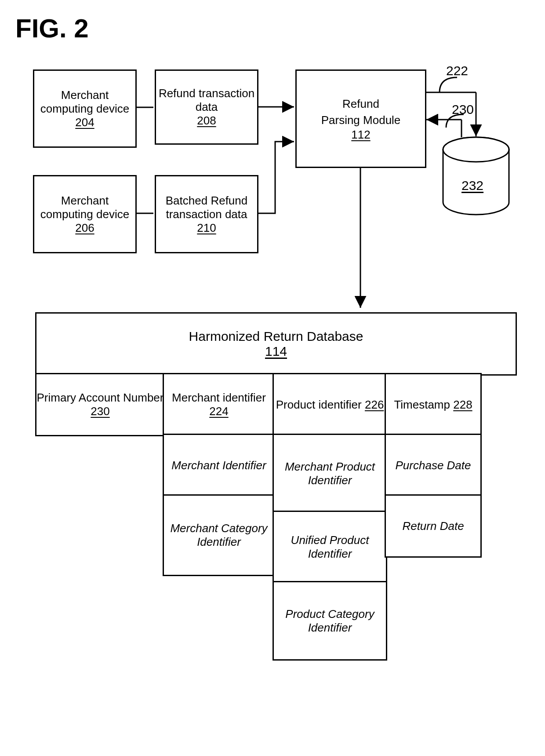  What do you see at coordinates (85, 208) in the screenshot?
I see `merchant-device-2-title: Merchant computing device` at bounding box center [85, 208].